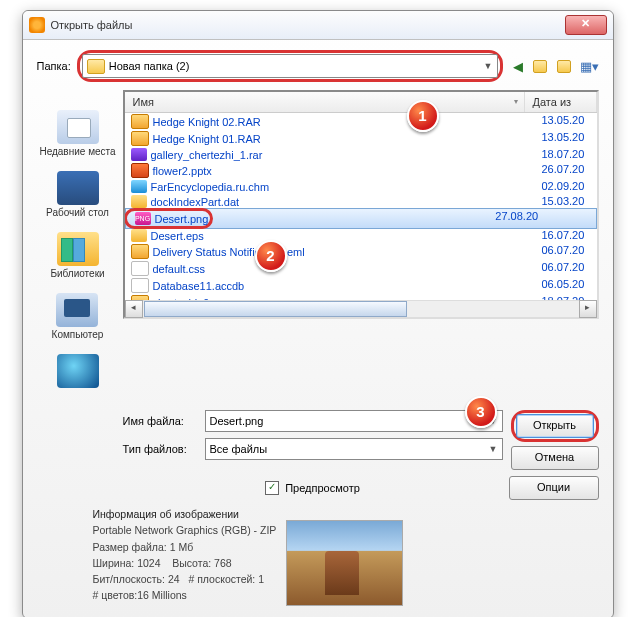  I want to click on place-libraries: Библиотеки, so click(77, 256).